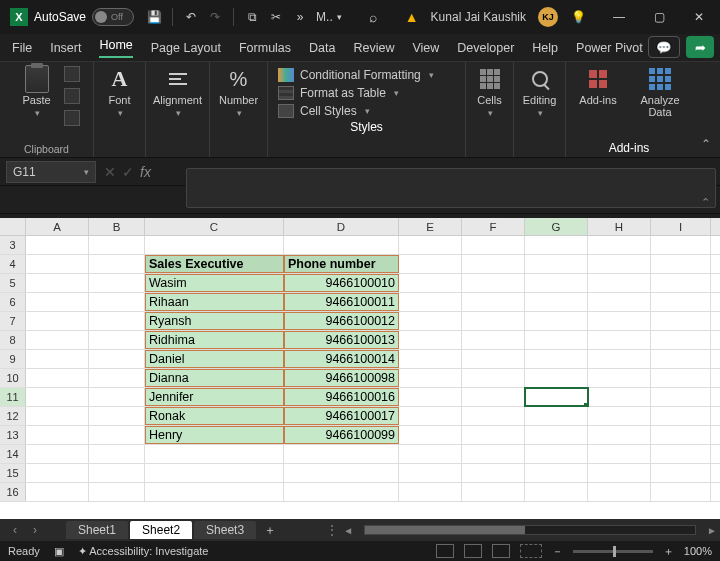  What do you see at coordinates (225, 530) in the screenshot?
I see `sheet-tab-sheet3: Sheet3` at bounding box center [225, 530].